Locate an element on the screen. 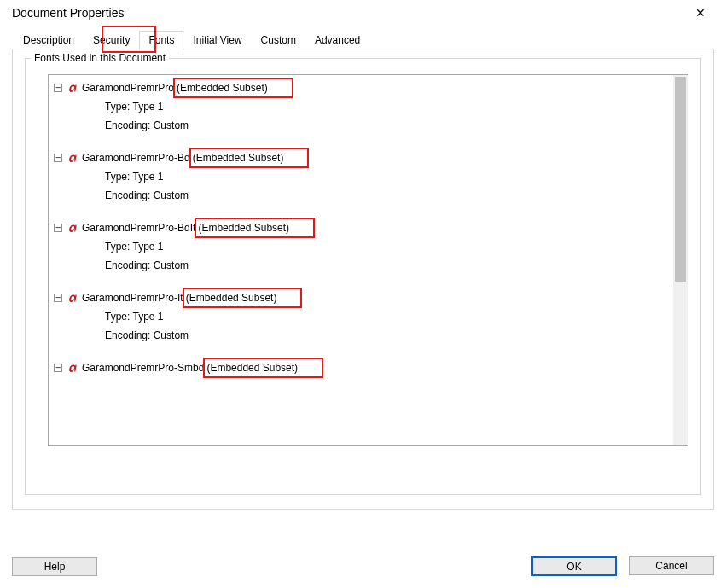  font-name-label: GaramondPremrPro-Bd is located at coordinates (136, 158).